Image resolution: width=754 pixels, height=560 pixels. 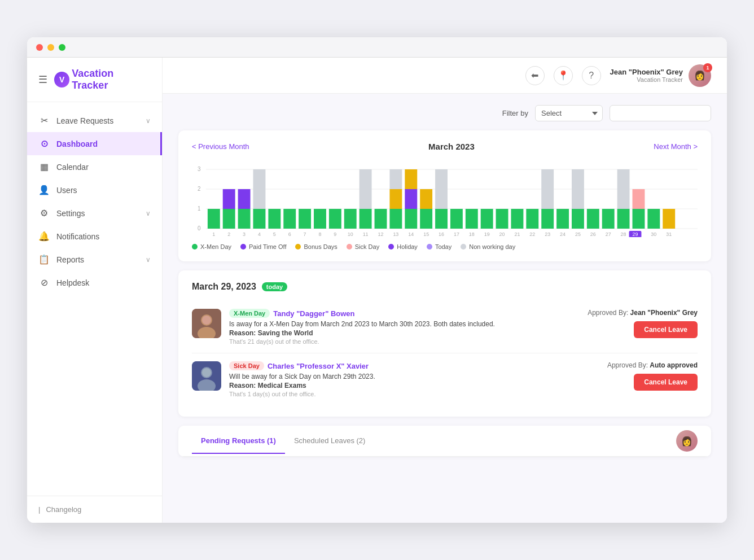 I want to click on svg-text: 27, so click(x=608, y=234).